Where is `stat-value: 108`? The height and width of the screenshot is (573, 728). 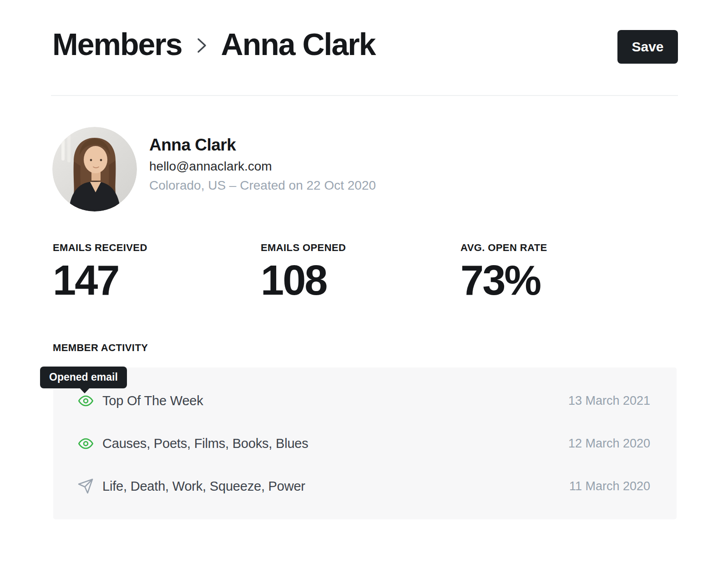
stat-value: 108 is located at coordinates (303, 280).